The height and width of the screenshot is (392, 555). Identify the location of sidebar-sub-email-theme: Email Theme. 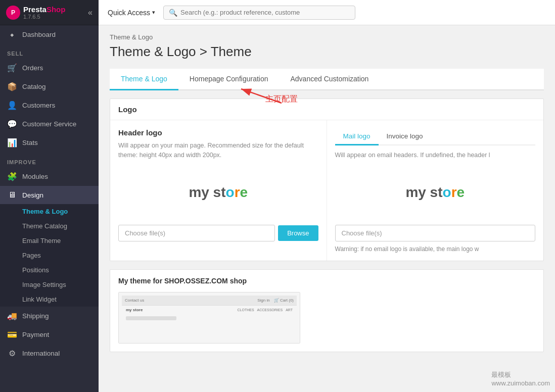
(50, 240).